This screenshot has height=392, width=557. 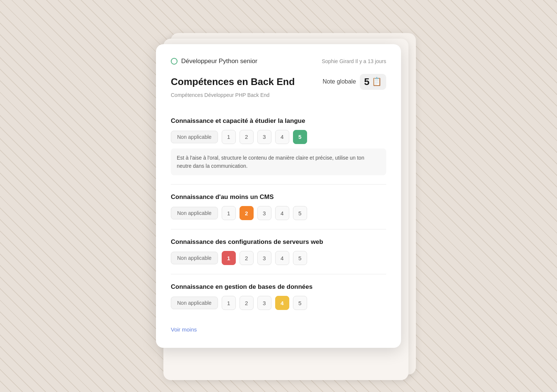 I want to click on rating-btn-3-1: 1, so click(x=229, y=258).